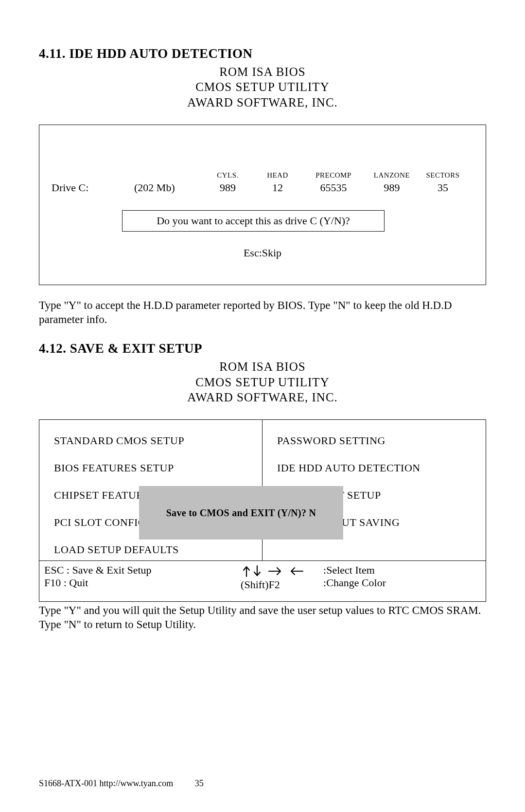 Image resolution: width=525 pixels, height=812 pixels. Describe the element at coordinates (262, 382) in the screenshot. I see `bios-header-412: ROM ISA BIOS CMOS SETUP UTILITY AWARD SO…` at that location.